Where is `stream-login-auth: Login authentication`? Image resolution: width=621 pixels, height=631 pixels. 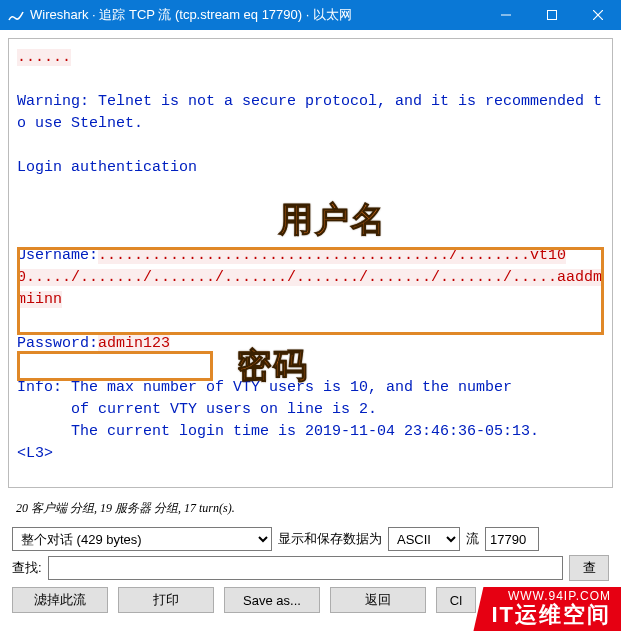 stream-login-auth: Login authentication is located at coordinates (107, 168).